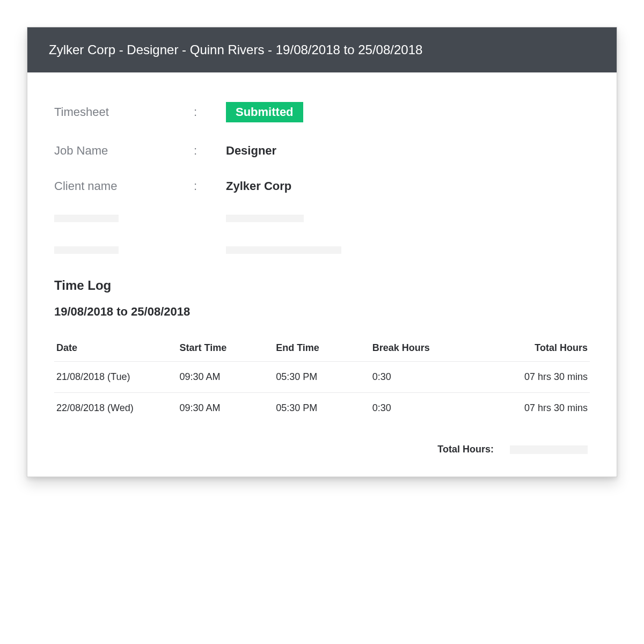  Describe the element at coordinates (265, 112) in the screenshot. I see `status-badge-wrapper: Submitted` at that location.